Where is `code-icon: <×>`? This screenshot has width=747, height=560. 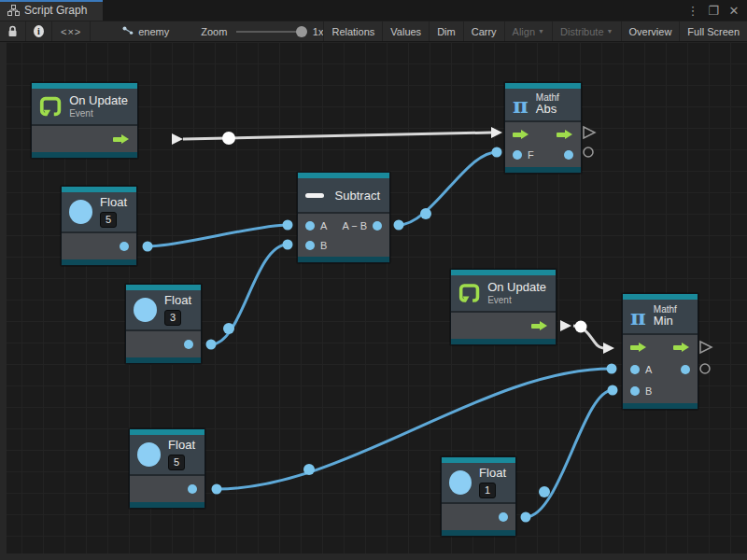 code-icon: <×> is located at coordinates (71, 32).